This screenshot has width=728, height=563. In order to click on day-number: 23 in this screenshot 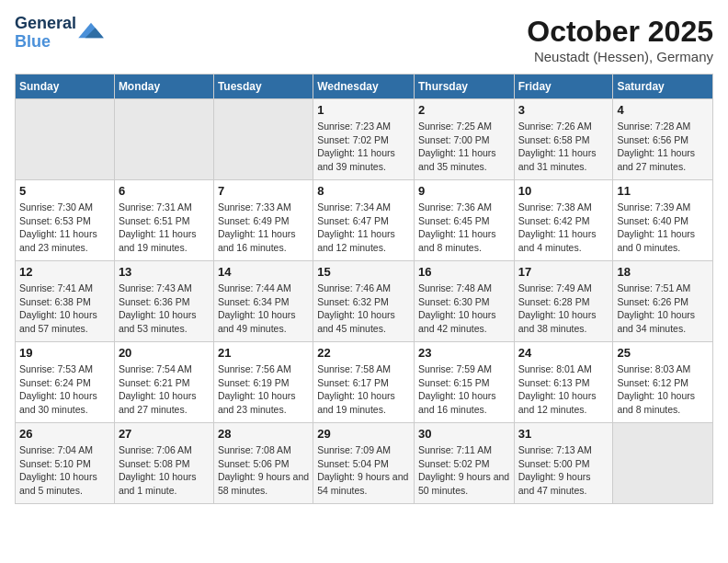, I will do `click(464, 353)`.